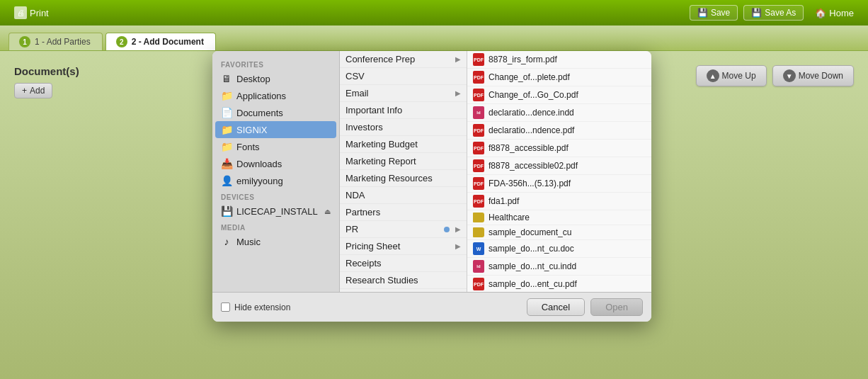  I want to click on eject-icon: ⏏, so click(327, 211).